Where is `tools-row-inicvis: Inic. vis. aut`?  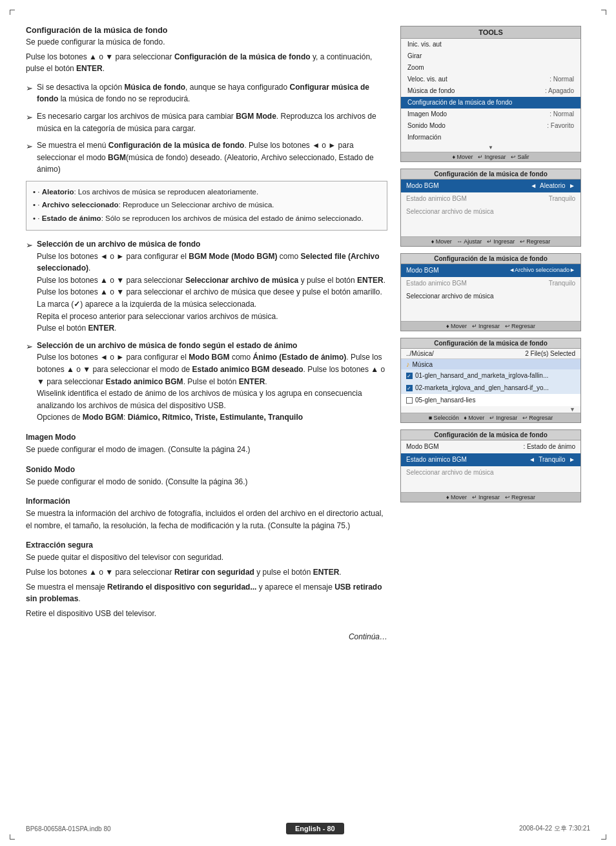
tools-row-inicvis: Inic. vis. aut is located at coordinates (491, 45).